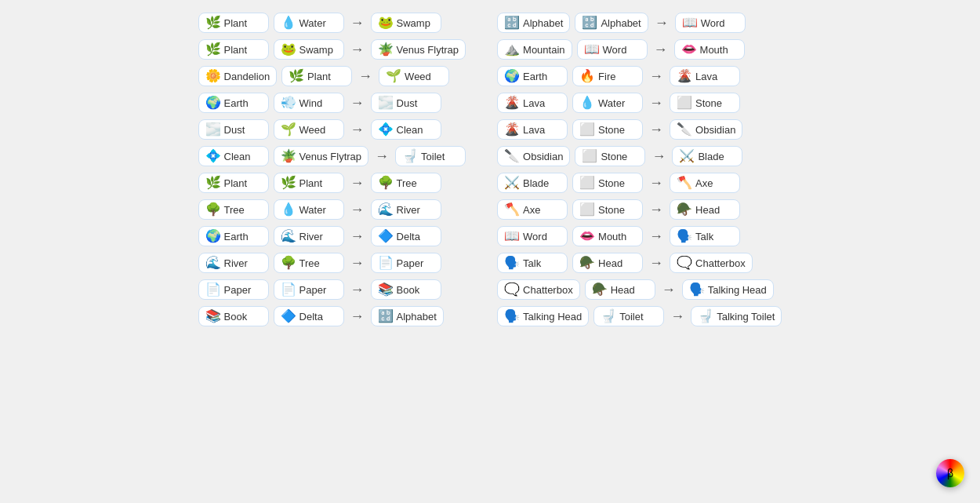 The height and width of the screenshot is (503, 980). I want to click on item-icon: 🚽, so click(706, 316).